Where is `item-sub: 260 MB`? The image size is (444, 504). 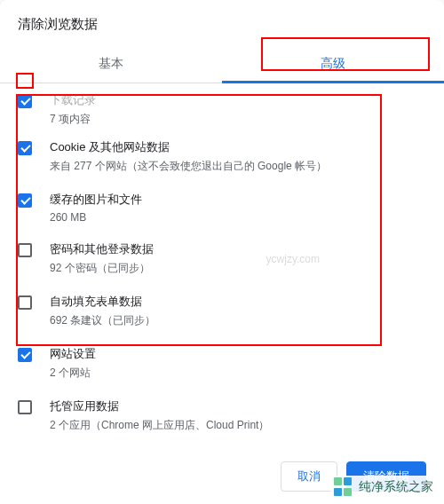 item-sub: 260 MB is located at coordinates (238, 217).